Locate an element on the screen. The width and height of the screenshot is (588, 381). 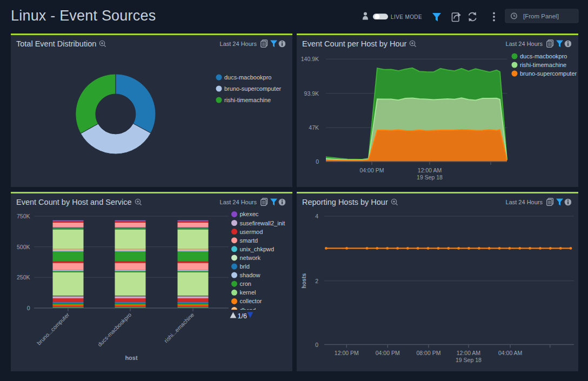
svg-text: susefirewall2_init is located at coordinates (263, 223).